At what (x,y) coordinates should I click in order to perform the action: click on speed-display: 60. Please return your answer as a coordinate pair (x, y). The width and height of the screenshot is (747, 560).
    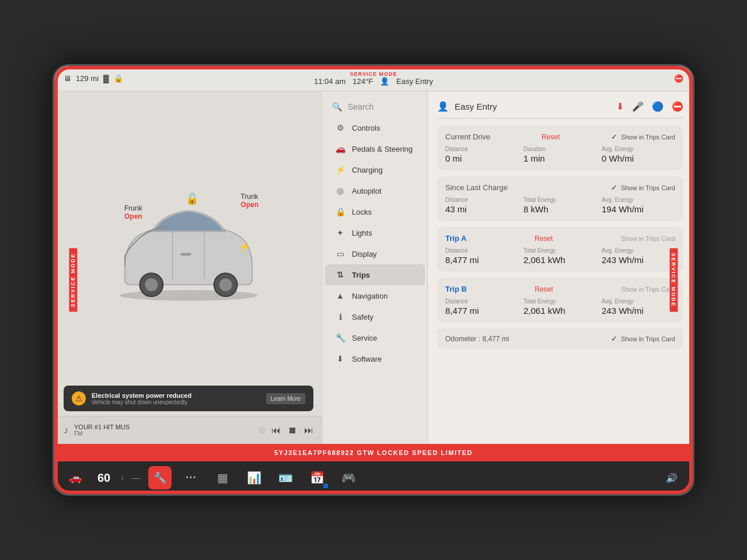
    Looking at the image, I should click on (104, 478).